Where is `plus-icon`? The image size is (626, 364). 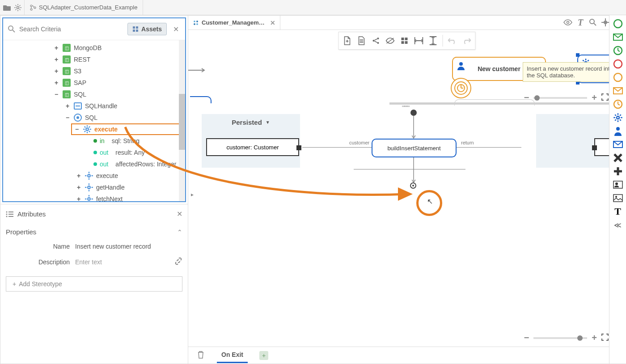 plus-icon is located at coordinates (618, 171).